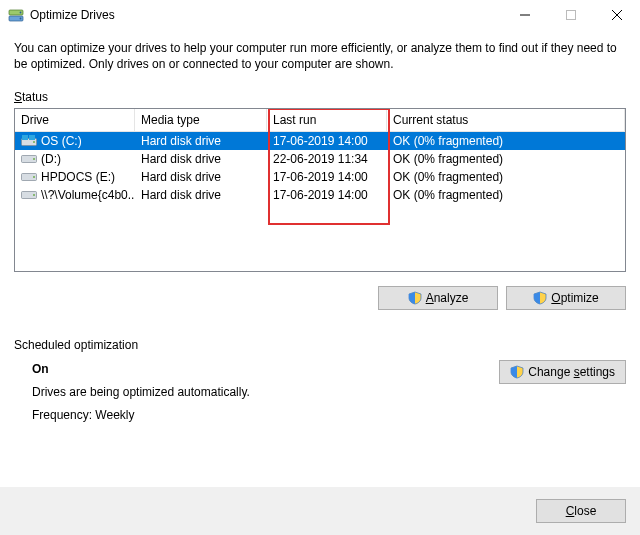  I want to click on optimize-button: Optimize, so click(566, 298).